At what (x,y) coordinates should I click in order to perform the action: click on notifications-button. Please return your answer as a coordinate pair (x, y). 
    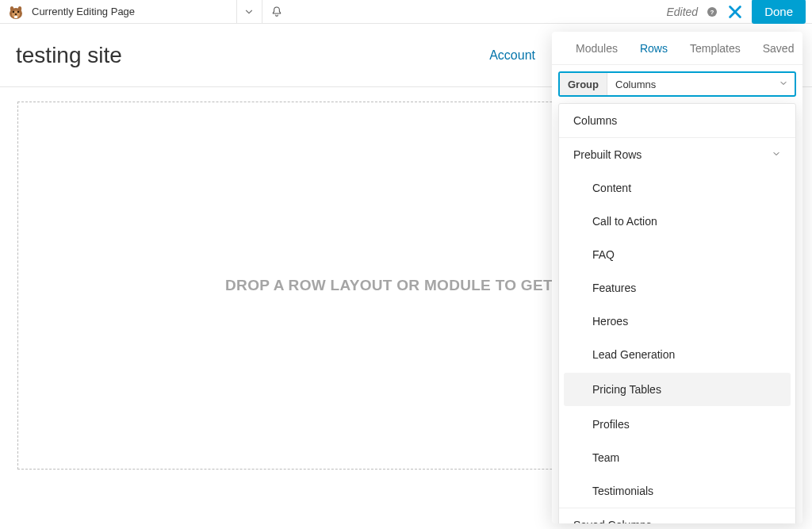
    Looking at the image, I should click on (276, 12).